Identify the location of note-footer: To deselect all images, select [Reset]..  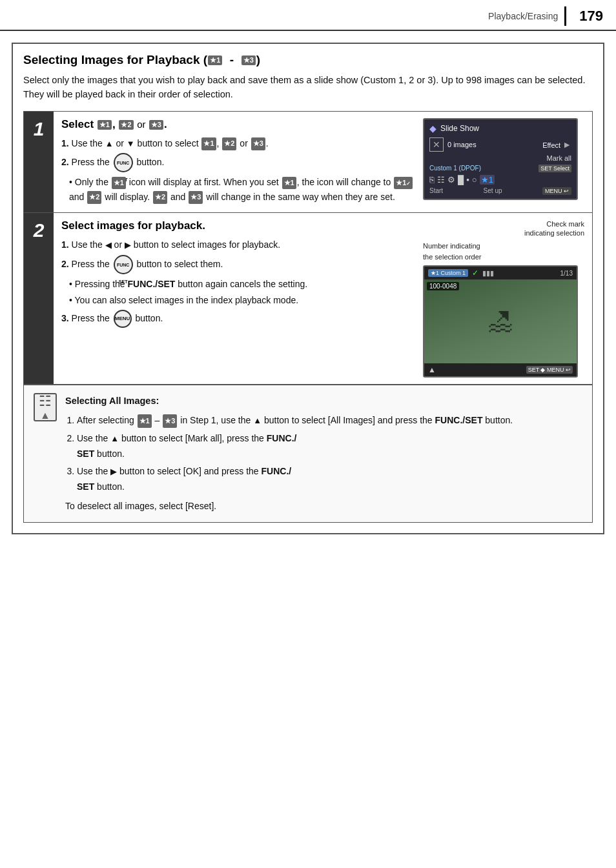
(324, 507).